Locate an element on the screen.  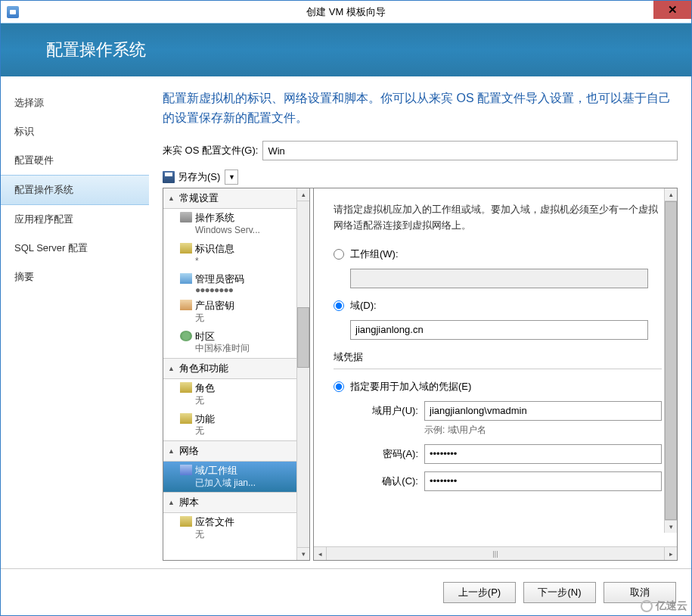
save-as-dropdown: ▼ is located at coordinates (231, 177).